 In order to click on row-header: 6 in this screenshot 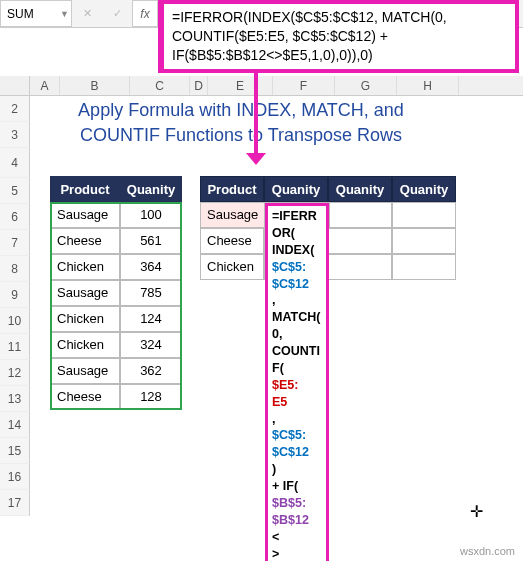, I will do `click(15, 217)`.